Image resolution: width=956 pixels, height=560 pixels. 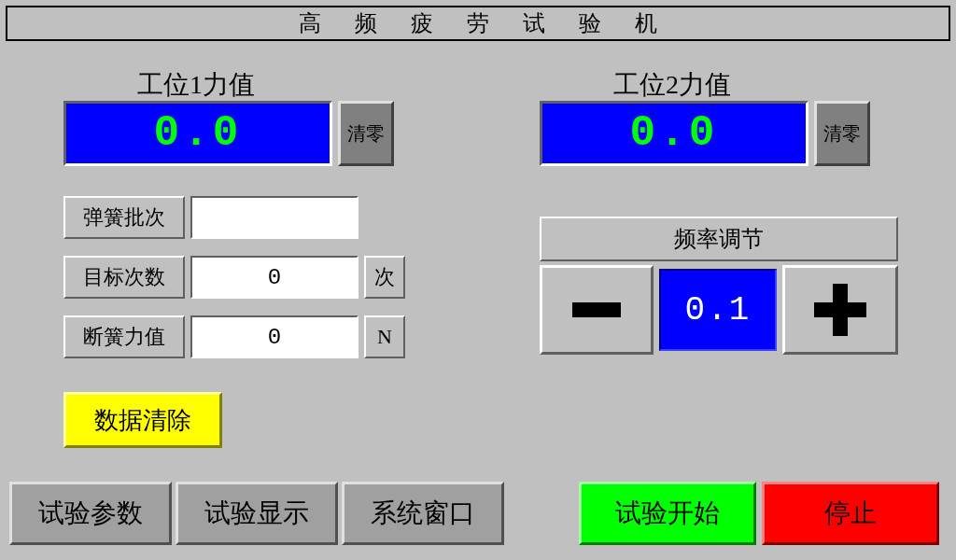 I want to click on test-params-button: 试验参数, so click(x=91, y=513).